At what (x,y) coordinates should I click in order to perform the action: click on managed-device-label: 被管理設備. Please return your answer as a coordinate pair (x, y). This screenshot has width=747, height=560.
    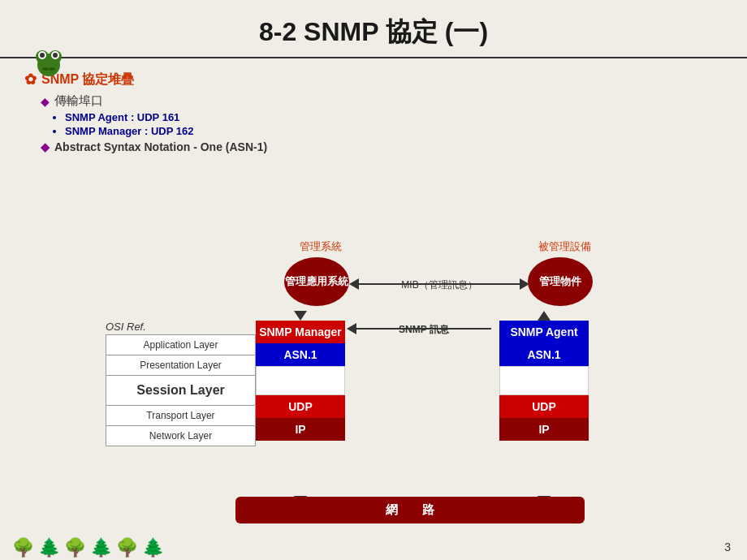
    Looking at the image, I should click on (564, 247).